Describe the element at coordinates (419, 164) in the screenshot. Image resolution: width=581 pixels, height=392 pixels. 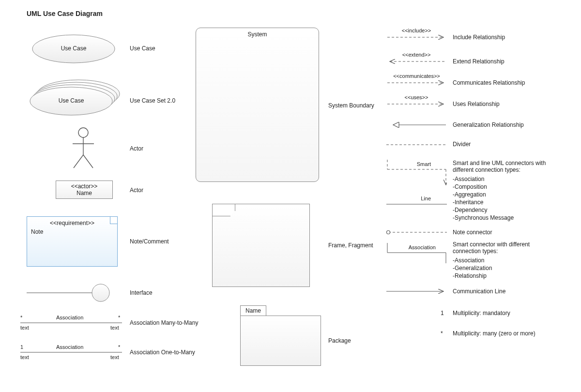
I see `smart-word: Smart` at that location.